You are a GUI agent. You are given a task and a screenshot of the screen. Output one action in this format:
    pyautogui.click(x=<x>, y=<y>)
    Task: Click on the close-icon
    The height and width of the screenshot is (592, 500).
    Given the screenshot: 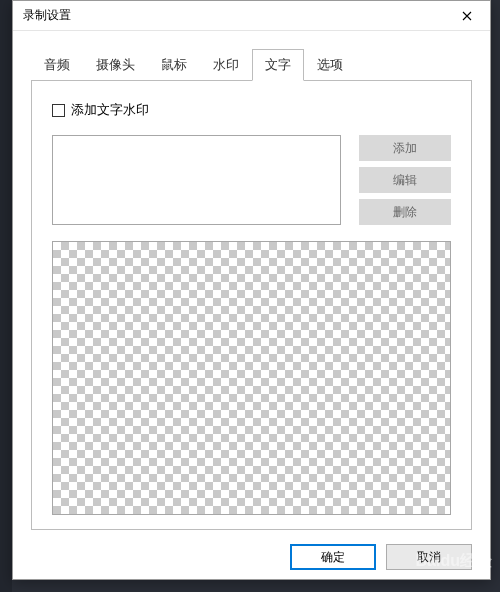 What is the action you would take?
    pyautogui.click(x=467, y=16)
    